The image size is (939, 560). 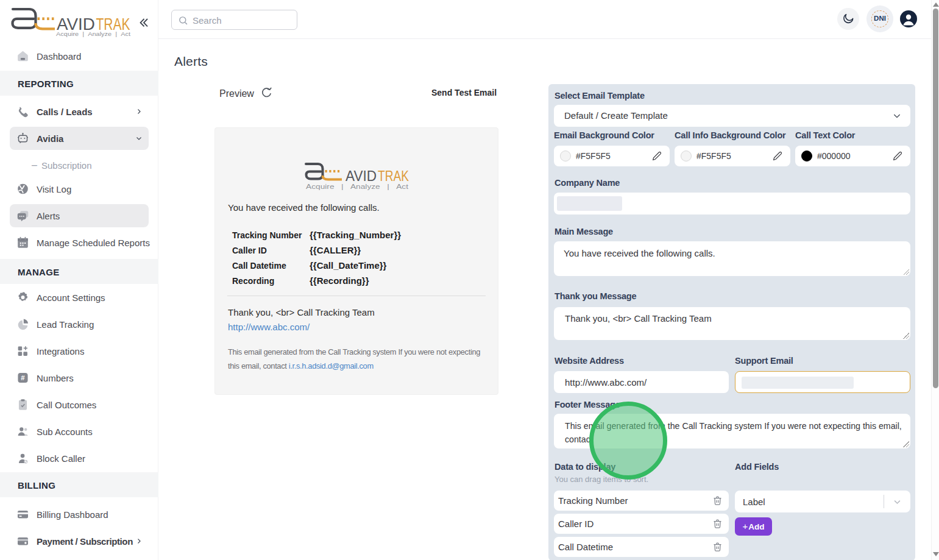 What do you see at coordinates (94, 34) in the screenshot?
I see `svg-text: Acquire | Analyze | Act` at bounding box center [94, 34].